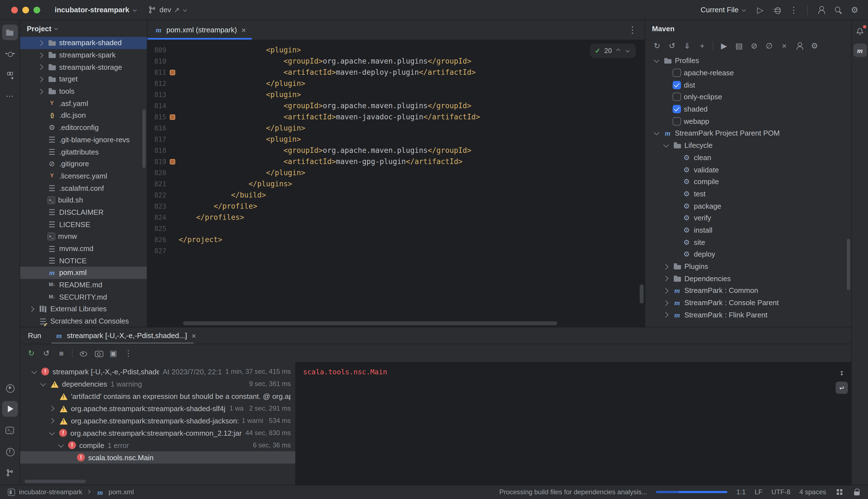 This screenshot has height=499, width=868. What do you see at coordinates (128, 353) in the screenshot?
I see `more-options-icon: ⋮` at bounding box center [128, 353].